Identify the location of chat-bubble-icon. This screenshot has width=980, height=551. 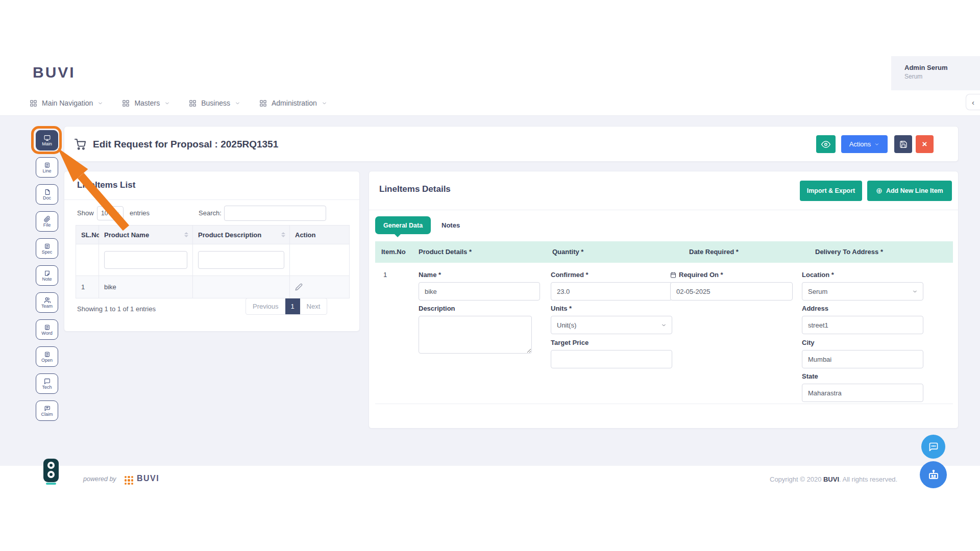
(934, 447).